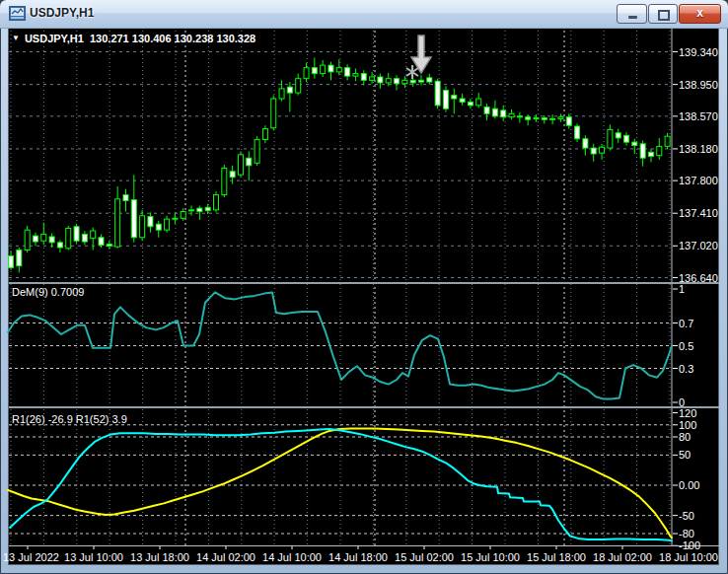 This screenshot has height=574, width=728. Describe the element at coordinates (664, 16) in the screenshot. I see `restore-icon` at that location.